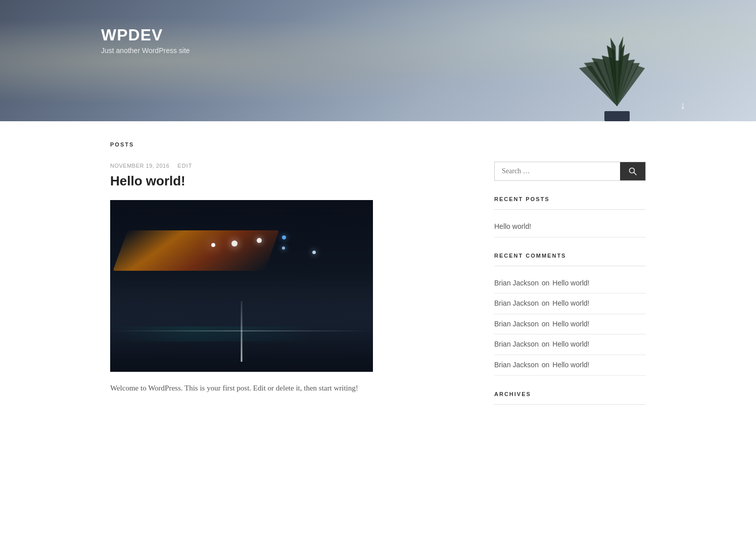 The height and width of the screenshot is (536, 756). What do you see at coordinates (633, 171) in the screenshot?
I see `search-button` at bounding box center [633, 171].